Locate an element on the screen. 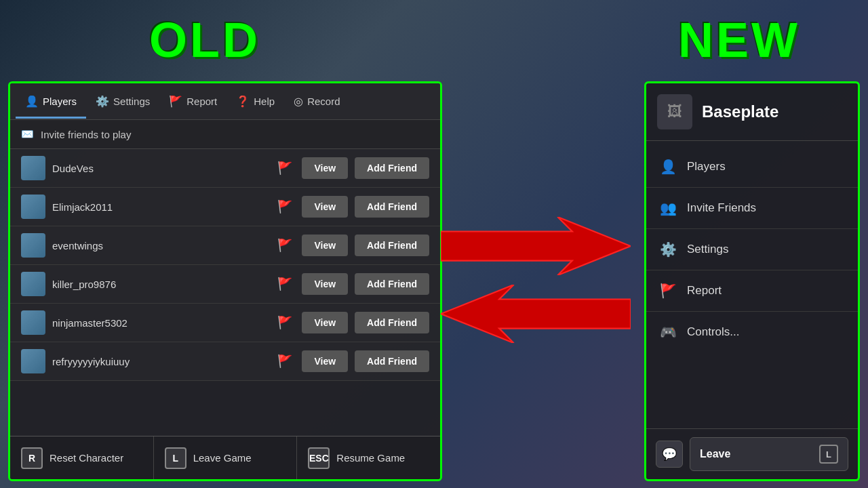 The width and height of the screenshot is (868, 488). tab-record-label: Record is located at coordinates (323, 102).